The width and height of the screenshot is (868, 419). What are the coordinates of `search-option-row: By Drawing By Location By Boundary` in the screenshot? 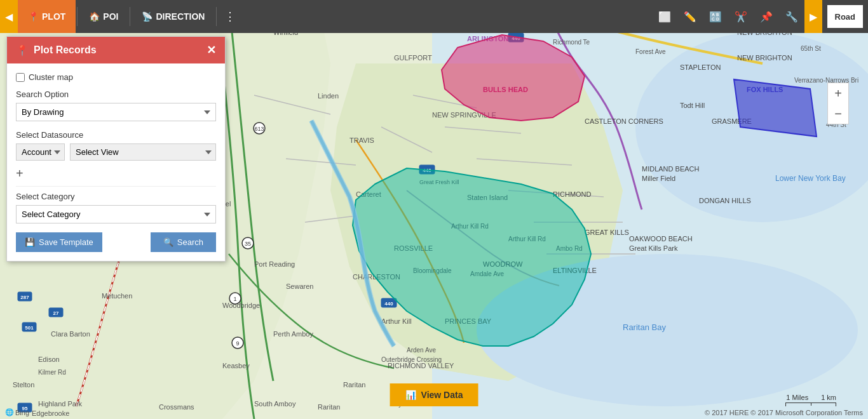 It's located at (116, 112).